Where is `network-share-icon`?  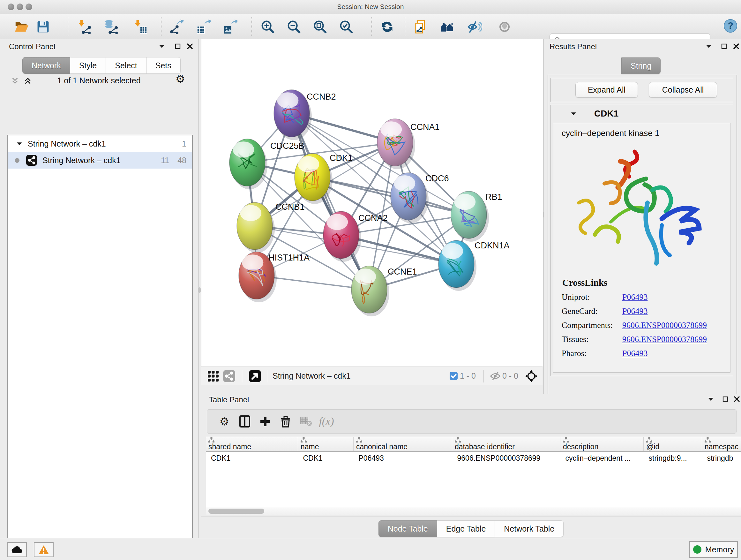
network-share-icon is located at coordinates (31, 160).